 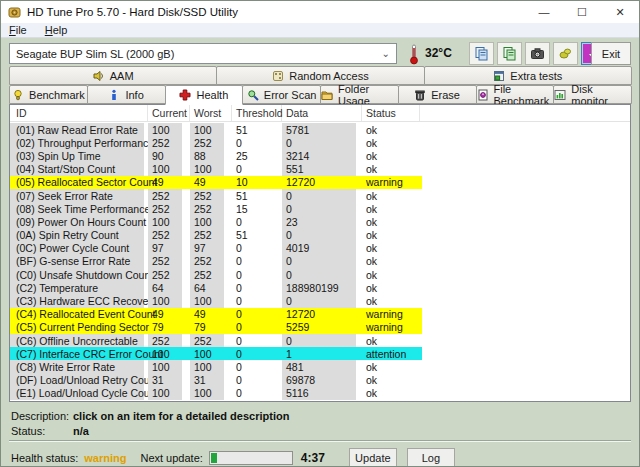 What do you see at coordinates (431, 458) in the screenshot?
I see `log-button: Log` at bounding box center [431, 458].